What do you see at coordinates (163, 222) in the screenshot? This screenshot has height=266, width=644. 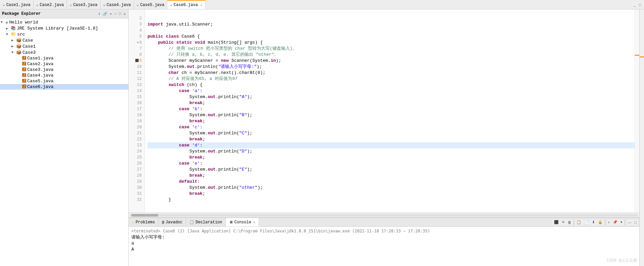 I see `javadoc-icon: @` at bounding box center [163, 222].